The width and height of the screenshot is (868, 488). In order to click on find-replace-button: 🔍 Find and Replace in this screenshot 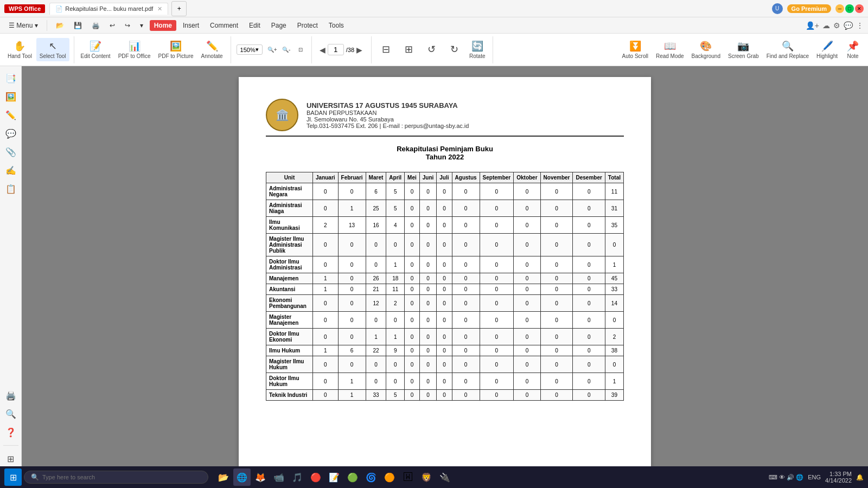, I will do `click(788, 50)`.